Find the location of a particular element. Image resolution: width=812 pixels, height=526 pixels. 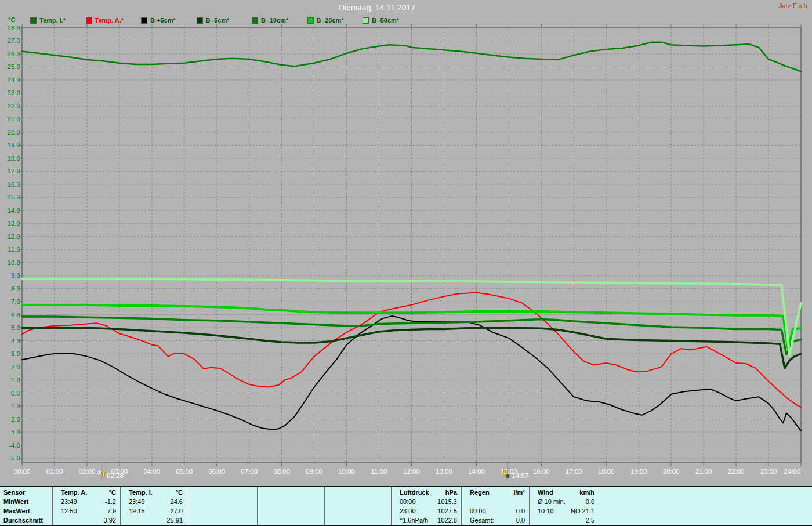

svg-text: 8.0 is located at coordinates (16, 289).